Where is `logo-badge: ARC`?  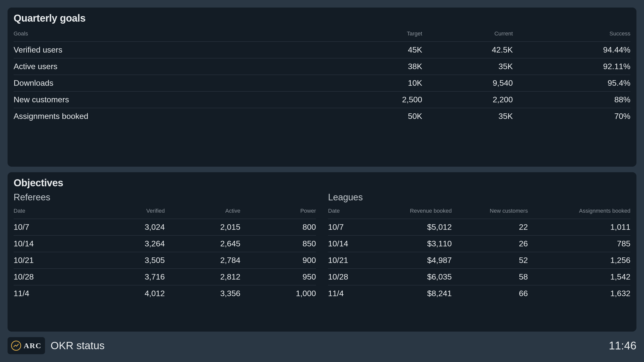 logo-badge: ARC is located at coordinates (26, 346).